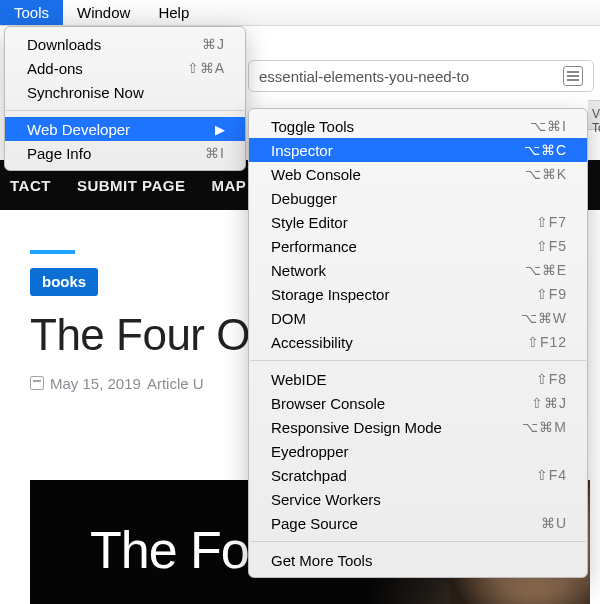  What do you see at coordinates (384, 174) in the screenshot?
I see `menu-web-console-label: Web Console` at bounding box center [384, 174].